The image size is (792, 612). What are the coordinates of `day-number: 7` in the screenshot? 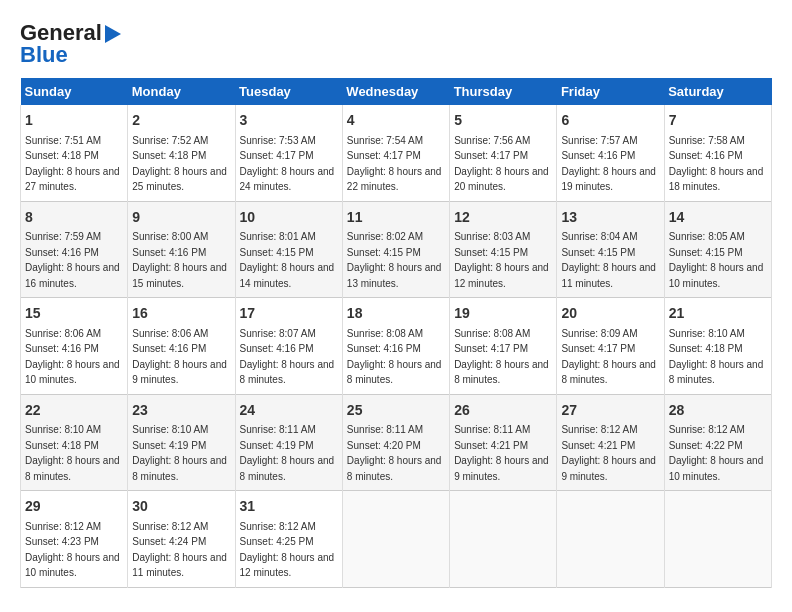 It's located at (718, 121).